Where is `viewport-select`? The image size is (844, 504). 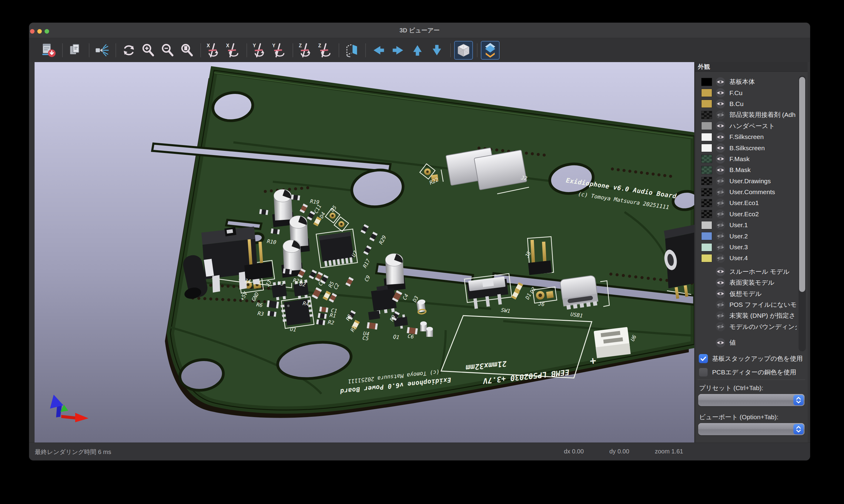 viewport-select is located at coordinates (751, 429).